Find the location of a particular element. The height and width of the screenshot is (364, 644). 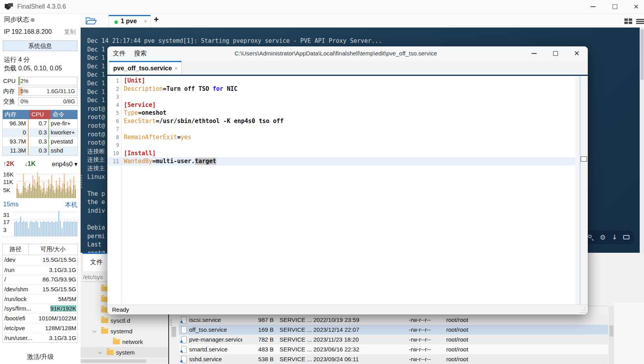

process-header-cpu: CPU is located at coordinates (40, 115).